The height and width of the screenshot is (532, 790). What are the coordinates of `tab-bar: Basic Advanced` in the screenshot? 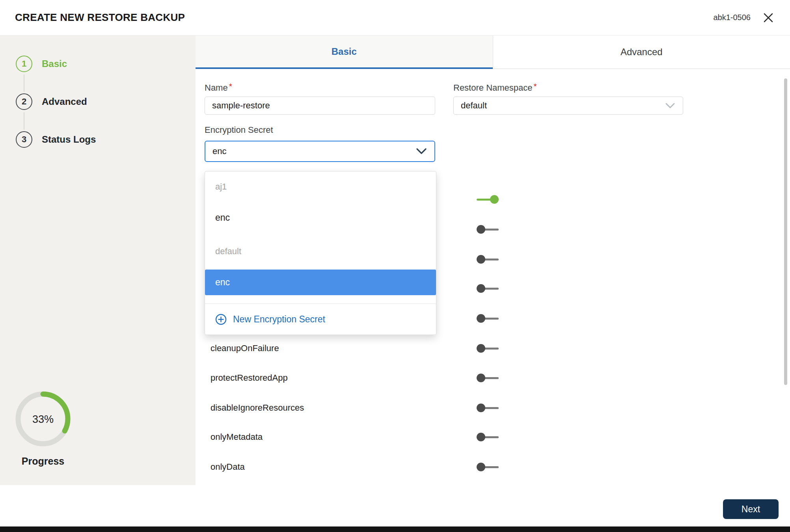 It's located at (493, 52).